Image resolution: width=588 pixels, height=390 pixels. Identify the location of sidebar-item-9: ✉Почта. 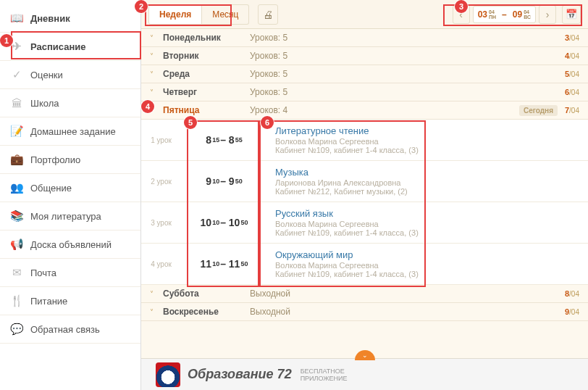
(70, 273).